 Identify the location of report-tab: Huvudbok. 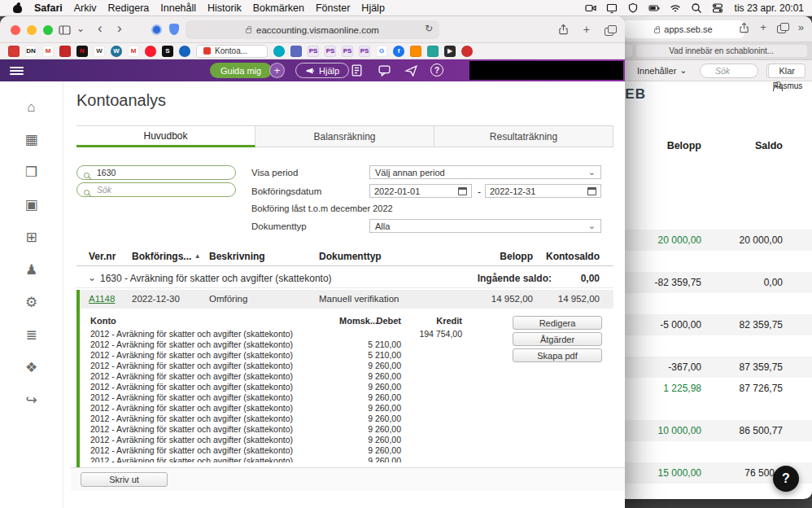
(166, 137).